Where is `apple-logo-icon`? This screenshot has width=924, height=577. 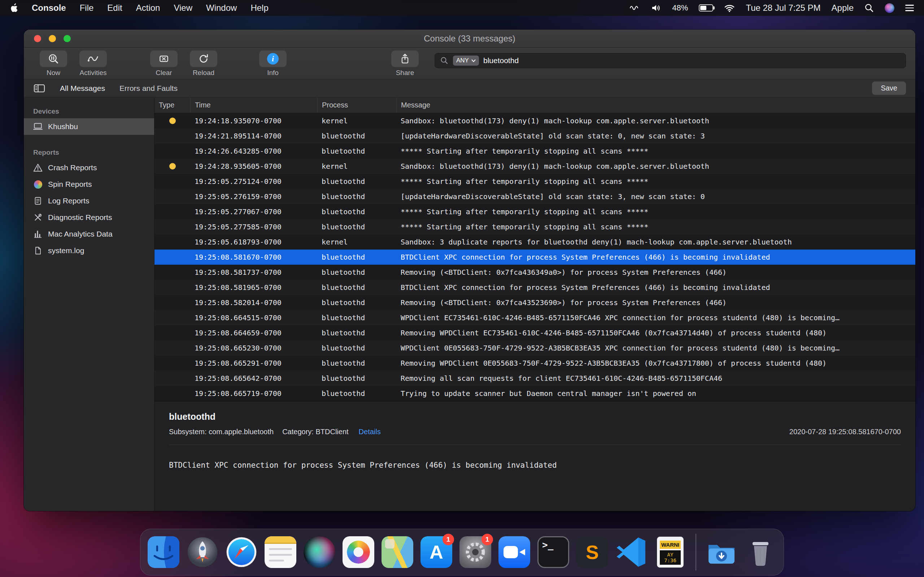
apple-logo-icon is located at coordinates (14, 8).